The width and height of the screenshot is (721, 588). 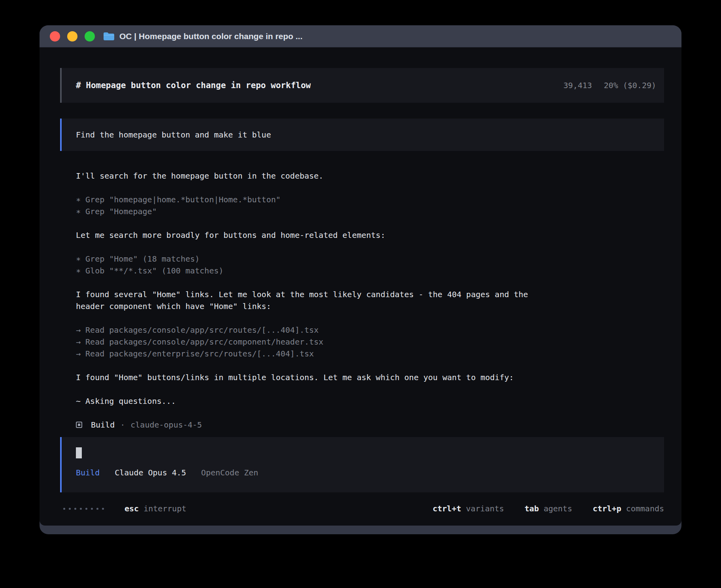 I want to click on text-cursor, so click(x=79, y=453).